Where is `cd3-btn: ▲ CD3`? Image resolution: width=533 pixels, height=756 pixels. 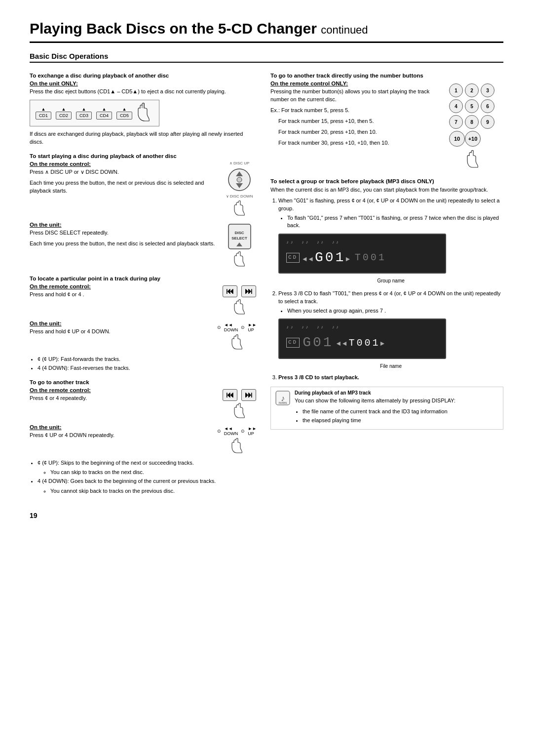 cd3-btn: ▲ CD3 is located at coordinates (84, 113).